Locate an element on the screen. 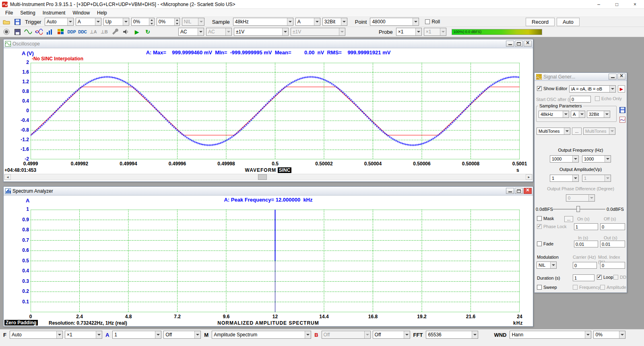  sampling-channel-select: A is located at coordinates (308, 22).